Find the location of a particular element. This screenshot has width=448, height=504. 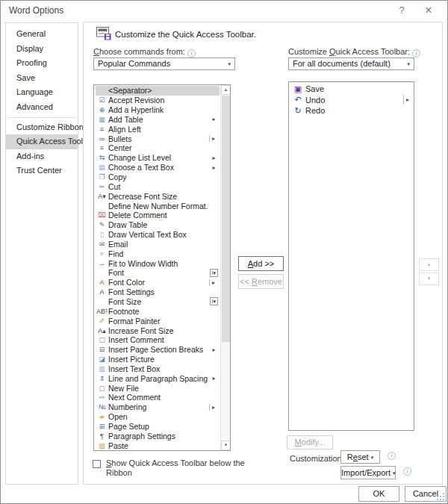

list-item: AB¹Footnote is located at coordinates (158, 311).